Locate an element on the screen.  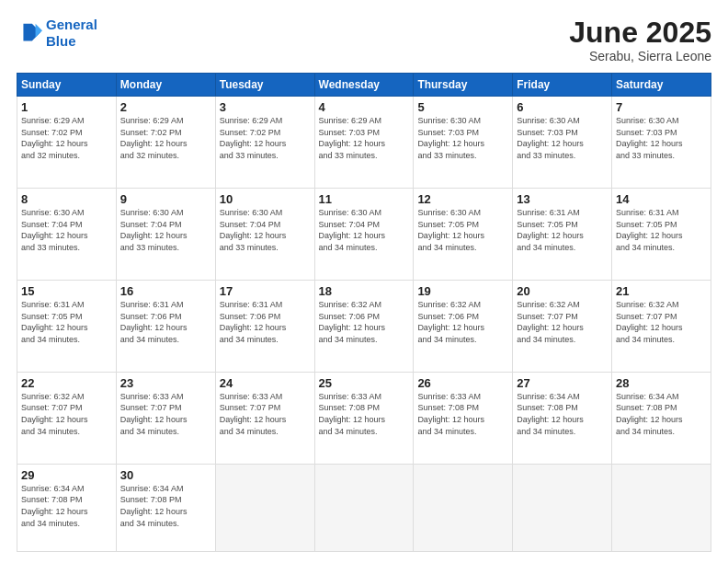
logo-icon is located at coordinates (29, 33).